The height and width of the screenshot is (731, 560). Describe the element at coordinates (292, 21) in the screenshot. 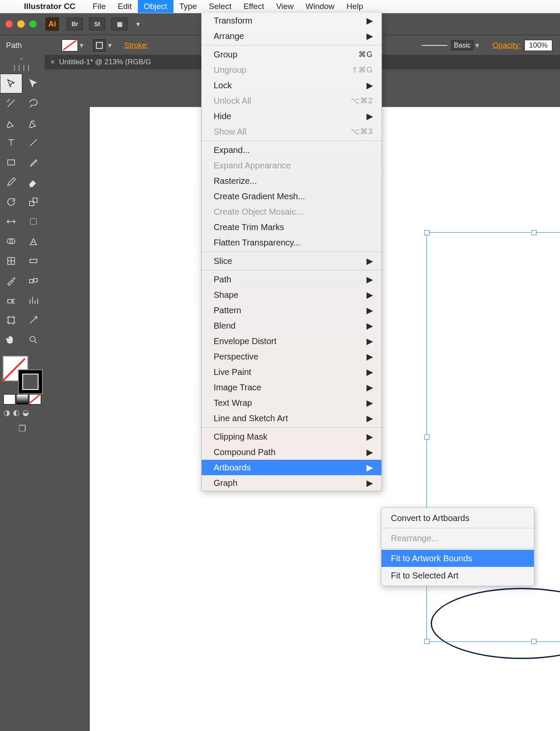

I see `menu-item-transform: Transform▶` at that location.